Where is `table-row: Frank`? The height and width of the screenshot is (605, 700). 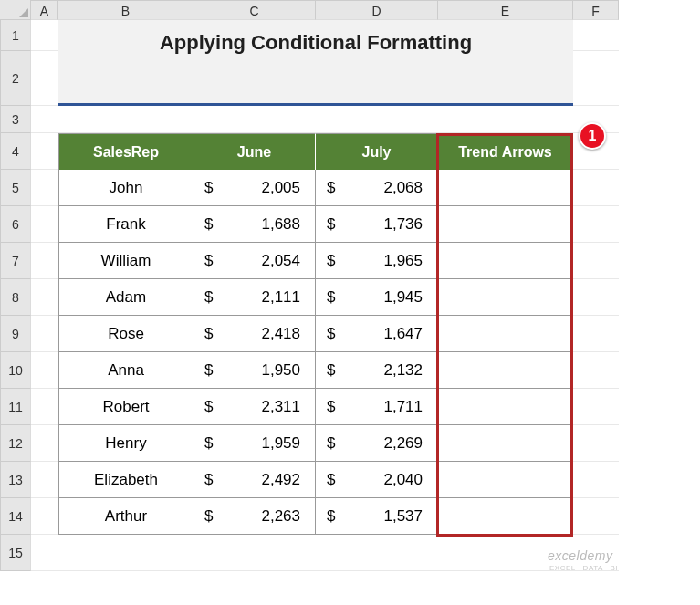
table-row: Frank is located at coordinates (126, 224).